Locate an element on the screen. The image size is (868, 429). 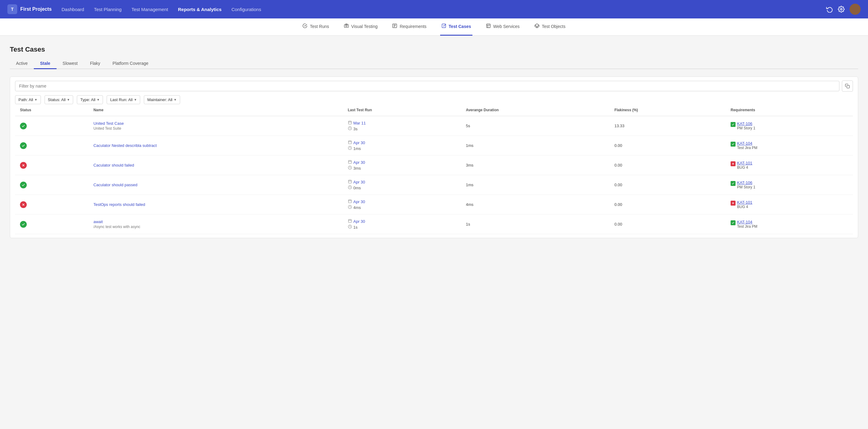
tab-stale: Stale is located at coordinates (45, 64).